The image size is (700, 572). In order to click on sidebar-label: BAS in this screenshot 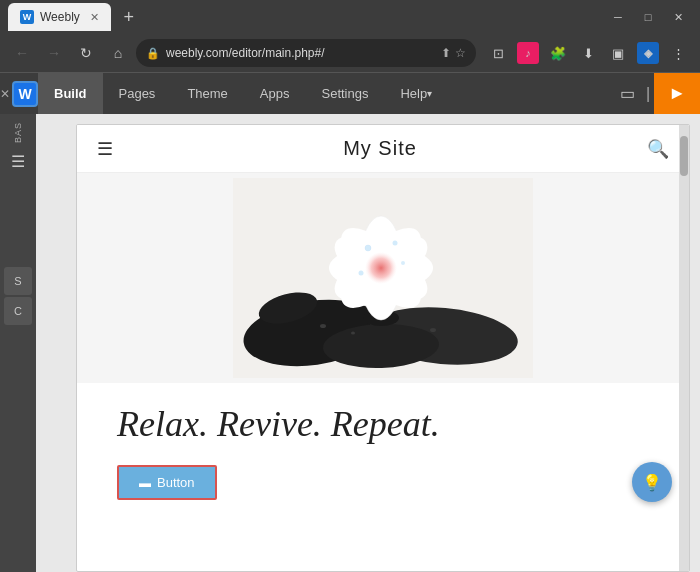, I will do `click(18, 132)`.